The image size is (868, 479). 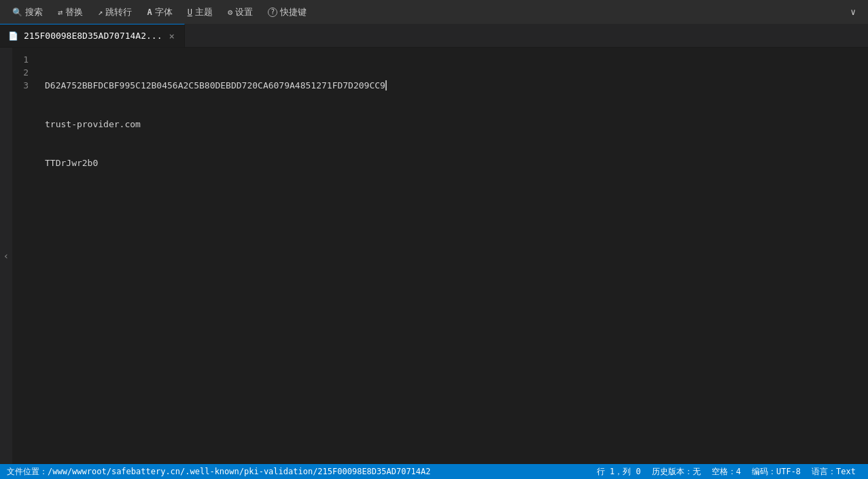 I want to click on status-bar: 文件位置：/www/wwwroot/safebattery.cn/.well-k…, so click(x=434, y=472).